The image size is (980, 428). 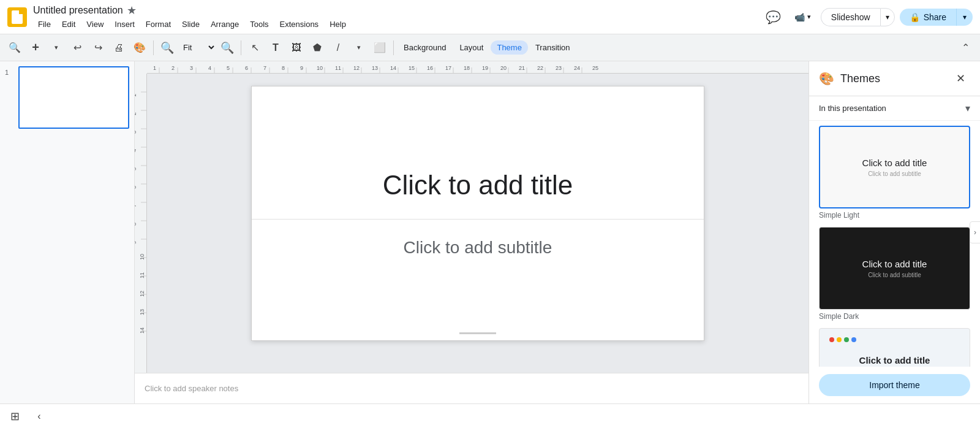 What do you see at coordinates (552, 48) in the screenshot?
I see `transition-button: Transition` at bounding box center [552, 48].